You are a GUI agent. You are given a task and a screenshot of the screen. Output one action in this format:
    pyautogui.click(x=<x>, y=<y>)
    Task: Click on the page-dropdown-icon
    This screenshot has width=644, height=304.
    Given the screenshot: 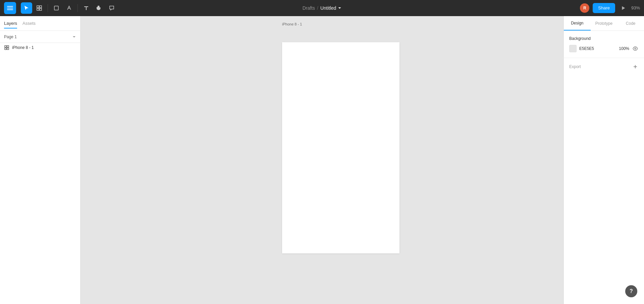 What is the action you would take?
    pyautogui.click(x=74, y=37)
    